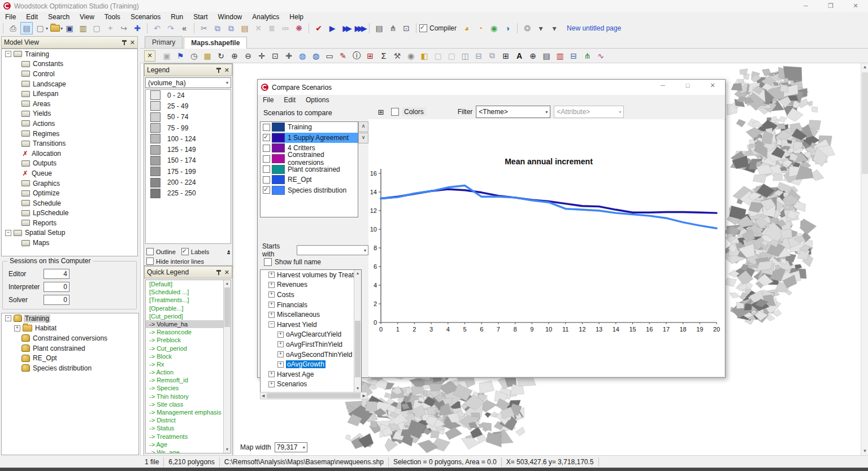  What do you see at coordinates (161, 252) in the screenshot?
I see `legend-option: Outline` at bounding box center [161, 252].